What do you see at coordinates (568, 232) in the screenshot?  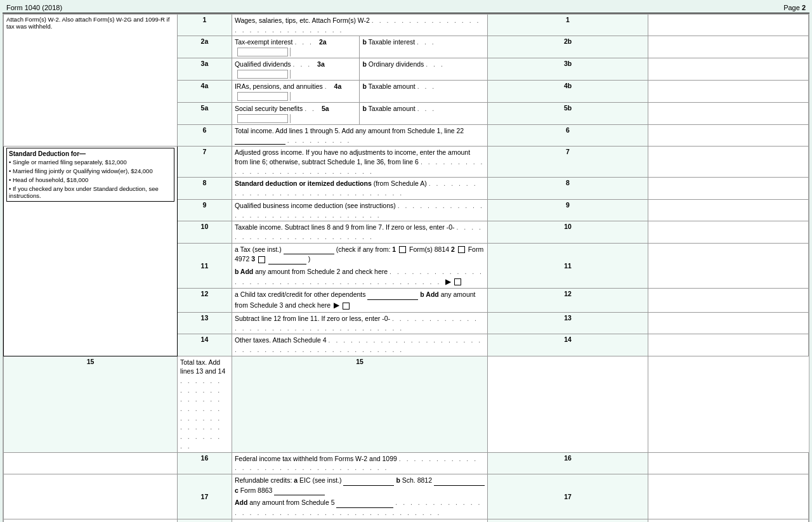 I see `line-num-10-right: 10` at bounding box center [568, 232].